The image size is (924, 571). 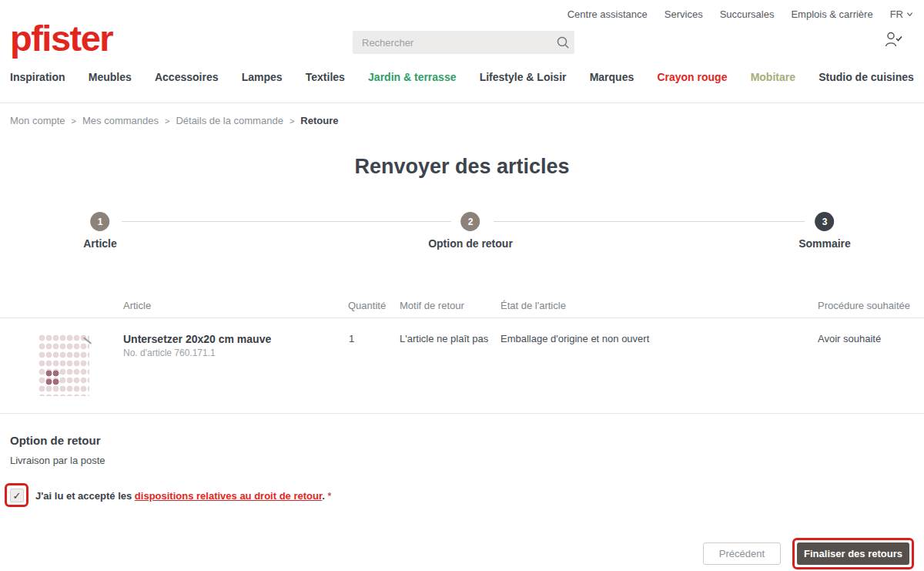 What do you see at coordinates (464, 42) in the screenshot?
I see `search-box` at bounding box center [464, 42].